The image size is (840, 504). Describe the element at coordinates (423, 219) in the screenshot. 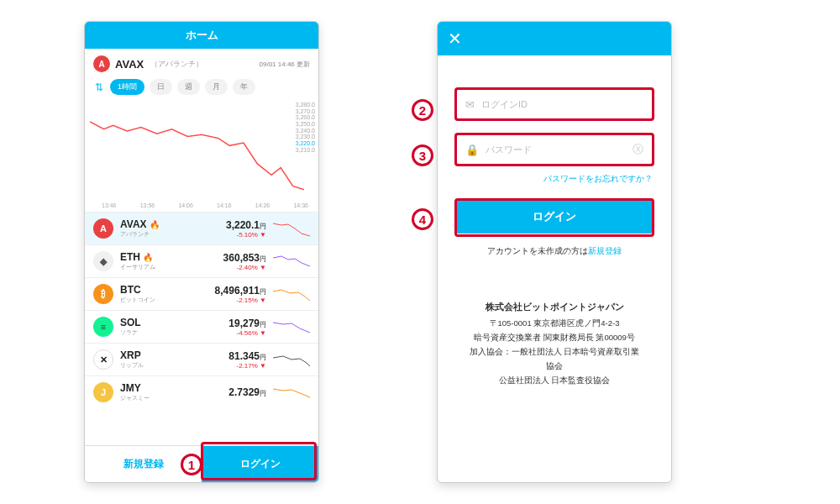

I see `annotation-4: 4` at that location.